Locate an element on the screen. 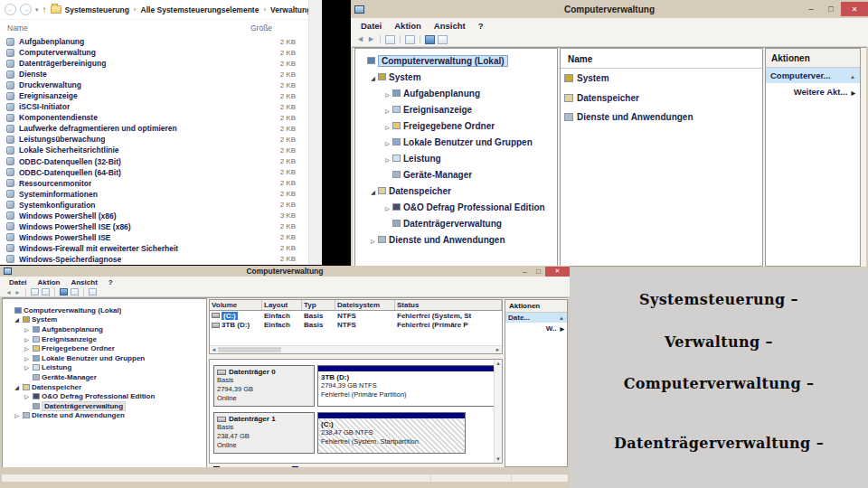 The width and height of the screenshot is (868, 488). breadcrumb-item-verwaltung: Verwaltung is located at coordinates (289, 10).